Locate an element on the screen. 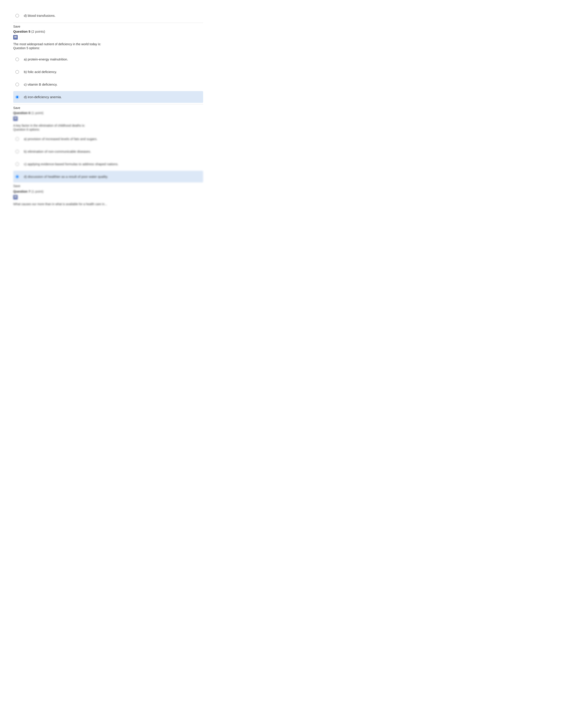 The width and height of the screenshot is (563, 728). question-5-block: Question 5 (2 points) The most widesprea… is located at coordinates (108, 40).